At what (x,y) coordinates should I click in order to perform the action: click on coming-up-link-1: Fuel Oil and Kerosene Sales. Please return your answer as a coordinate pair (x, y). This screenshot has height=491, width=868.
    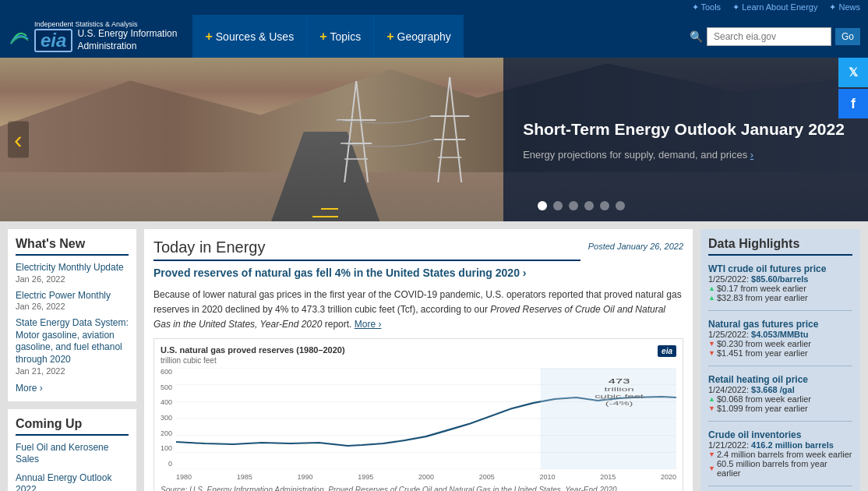
    Looking at the image, I should click on (72, 454).